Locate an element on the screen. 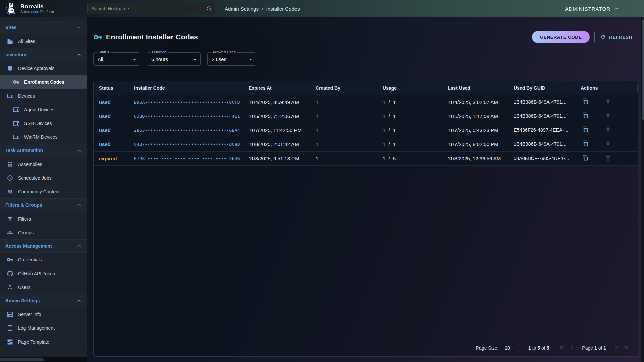 This screenshot has width=644, height=362. sidebar-section-inventory: Inventory is located at coordinates (43, 55).